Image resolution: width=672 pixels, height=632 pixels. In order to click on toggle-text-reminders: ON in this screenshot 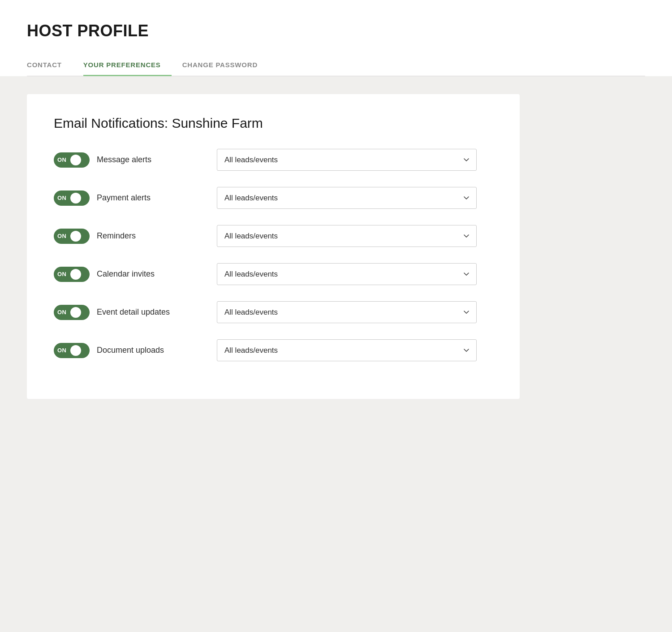, I will do `click(62, 236)`.